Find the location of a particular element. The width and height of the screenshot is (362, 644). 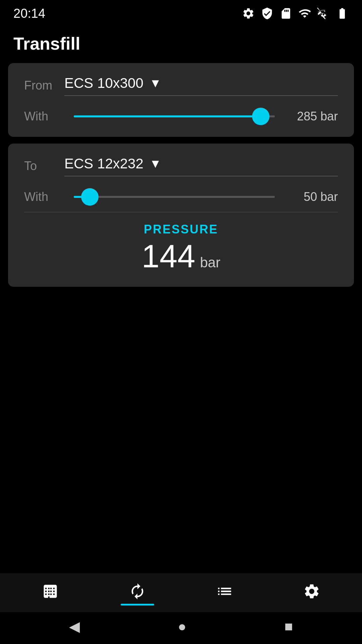

to-slider-thumb is located at coordinates (90, 197).